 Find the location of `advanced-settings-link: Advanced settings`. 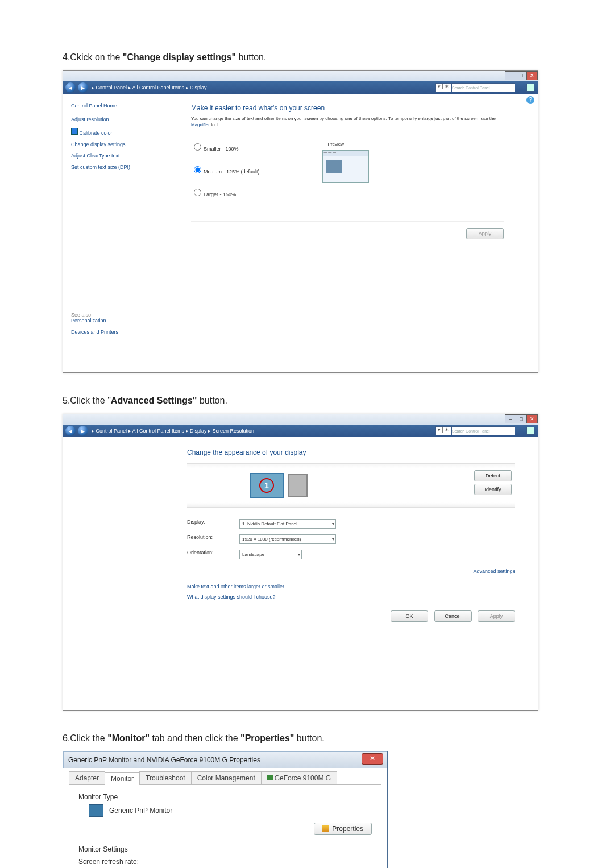

advanced-settings-link: Advanced settings is located at coordinates (494, 571).